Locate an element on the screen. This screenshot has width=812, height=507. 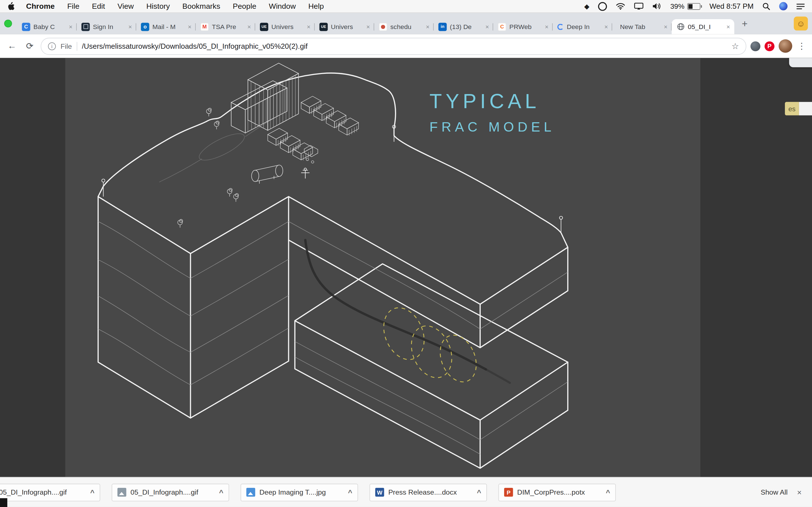
gif-file-icon is located at coordinates (122, 492).